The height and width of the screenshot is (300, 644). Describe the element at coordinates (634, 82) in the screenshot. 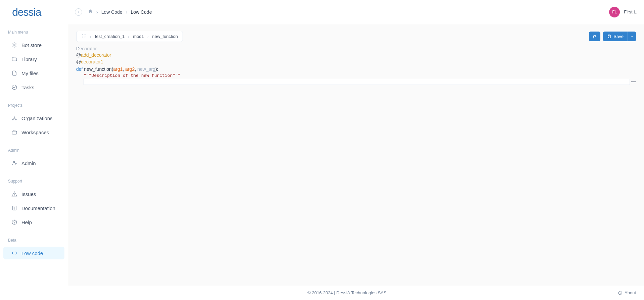

I see `collapse-handle: —` at that location.